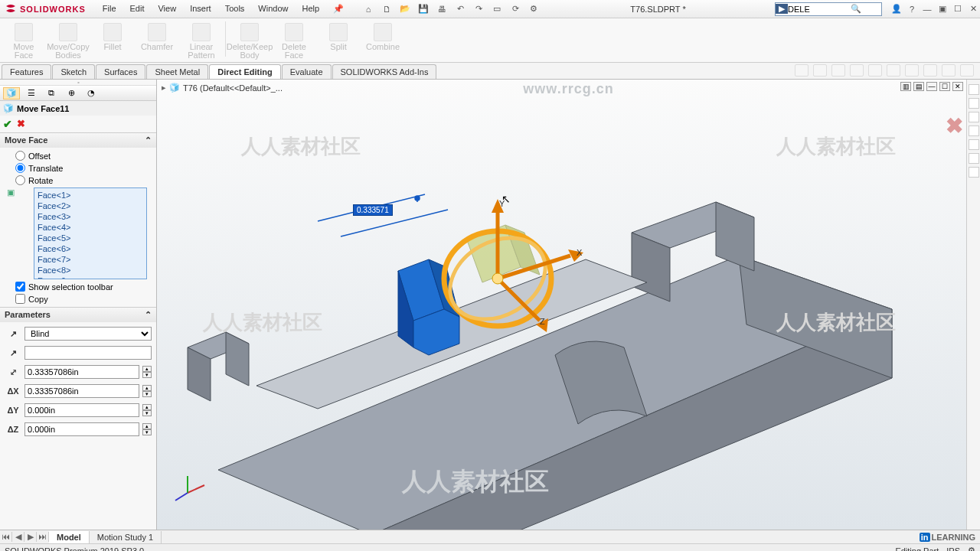 This screenshot has width=980, height=551. What do you see at coordinates (373, 210) in the screenshot?
I see `dimension-input: 0.333571` at bounding box center [373, 210].